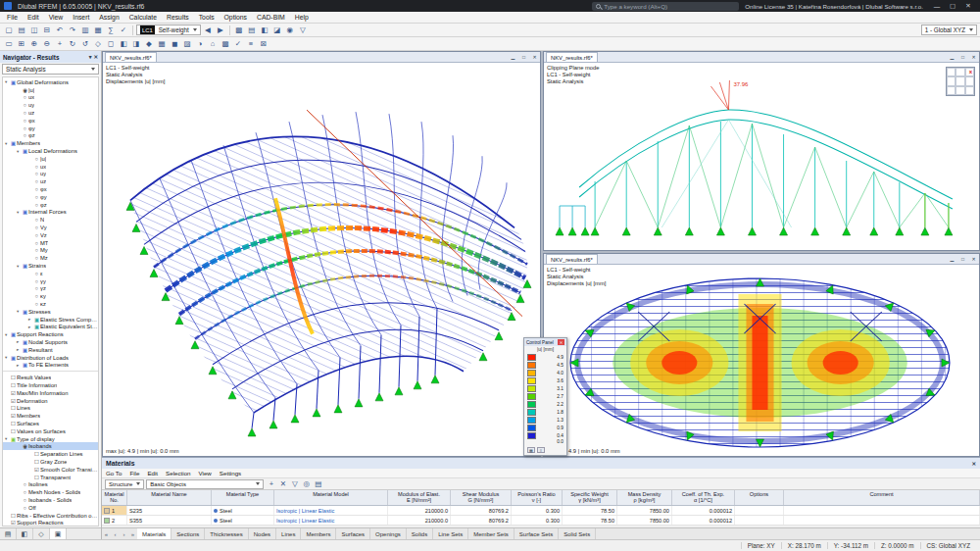  I want to click on material-model-cell: Isotropic | Linear Elastic, so click(331, 510).